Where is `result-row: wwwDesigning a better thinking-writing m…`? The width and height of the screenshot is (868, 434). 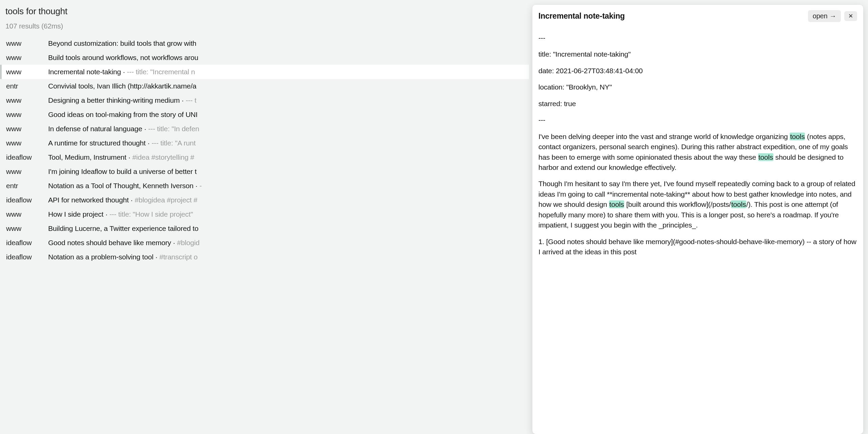
result-row: wwwDesigning a better thinking-writing m… is located at coordinates (264, 100).